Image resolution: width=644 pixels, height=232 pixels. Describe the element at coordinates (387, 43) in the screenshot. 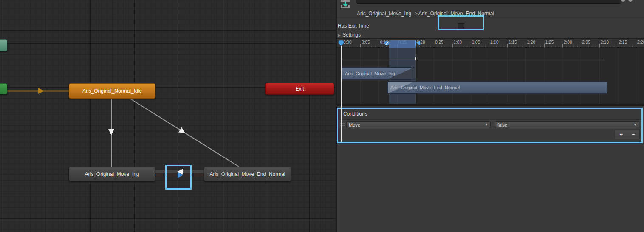

I see `transition-start-handle-icon` at that location.